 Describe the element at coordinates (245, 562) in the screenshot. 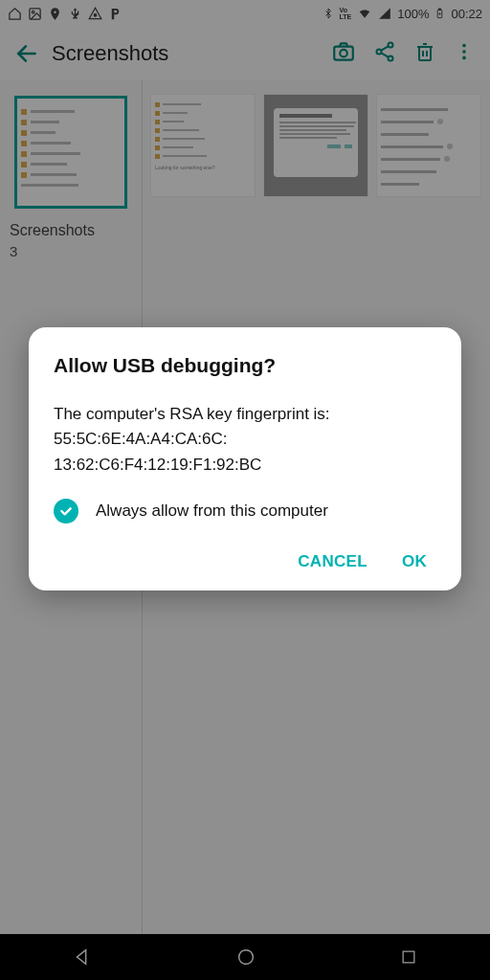

I see `dialog-actions: CANCEL OK` at that location.